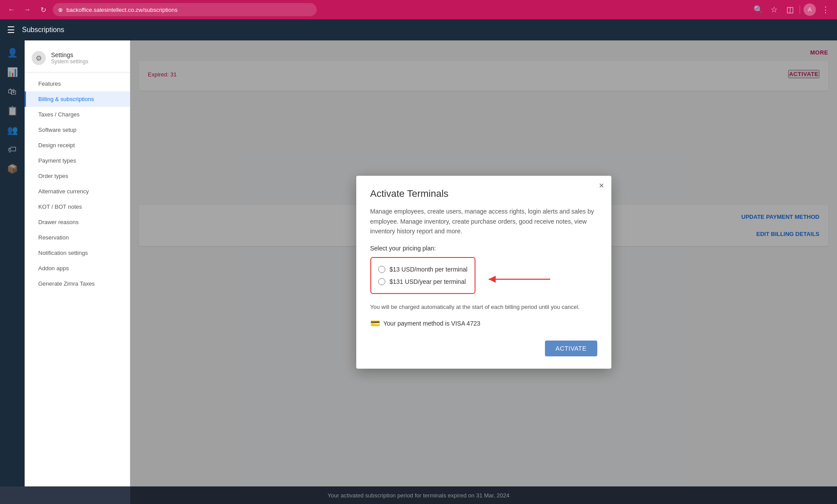  Describe the element at coordinates (571, 348) in the screenshot. I see `modal-activate-button: ACTIVATE` at that location.